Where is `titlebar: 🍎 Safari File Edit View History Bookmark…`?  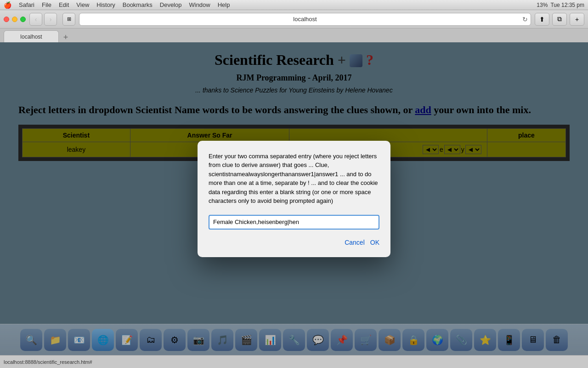
titlebar: 🍎 Safari File Edit View History Bookmark… is located at coordinates (294, 5).